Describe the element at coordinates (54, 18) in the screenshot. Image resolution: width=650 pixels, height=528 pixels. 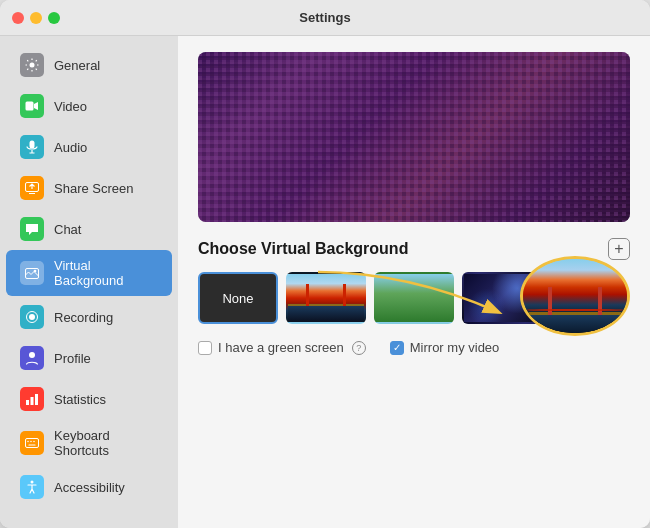
I see `maximize-button` at that location.